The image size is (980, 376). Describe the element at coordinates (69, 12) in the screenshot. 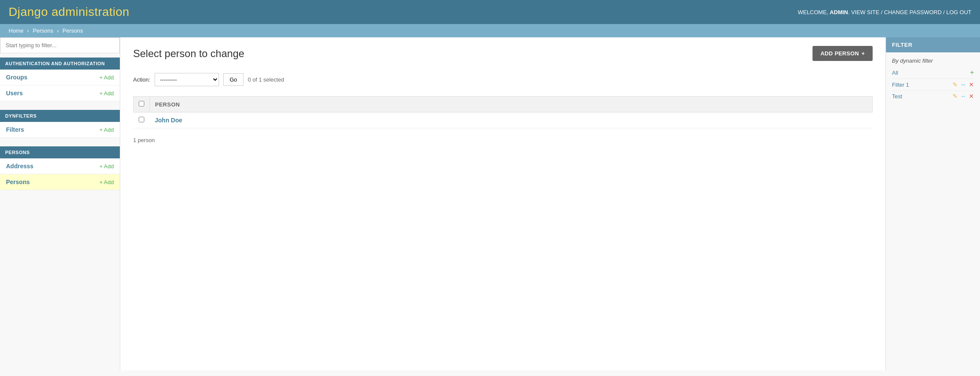

I see `site-title: Django administration` at that location.